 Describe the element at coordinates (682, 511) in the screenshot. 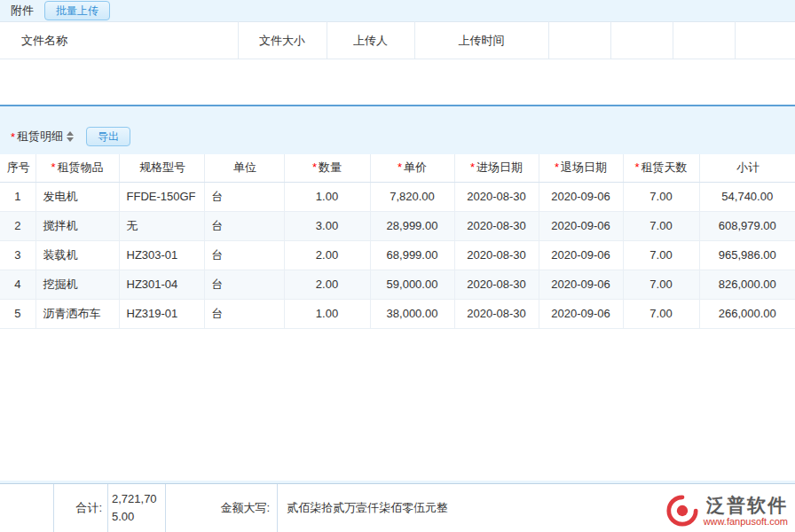

I see `fanpu-logo-icon` at that location.